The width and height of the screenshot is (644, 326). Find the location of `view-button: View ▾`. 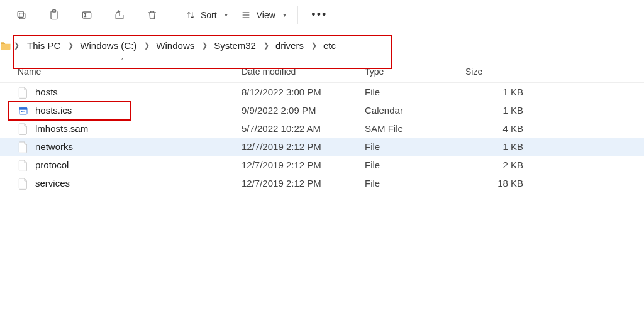

view-button: View ▾ is located at coordinates (263, 15).